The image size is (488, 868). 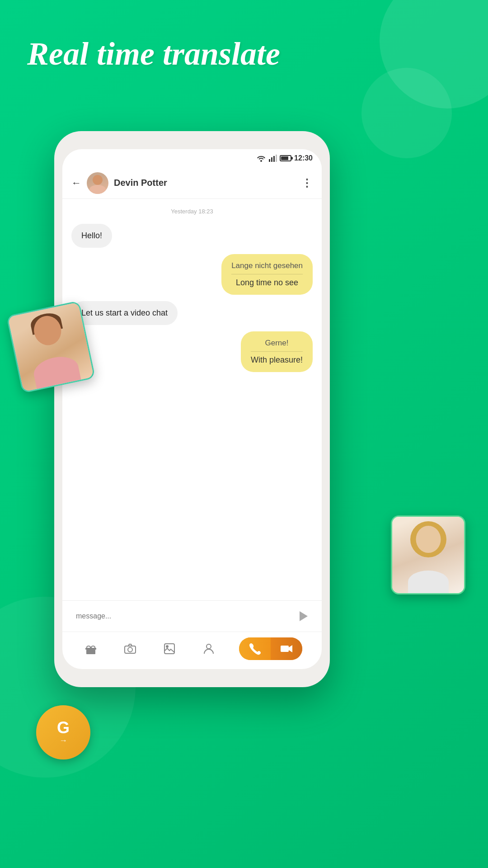 What do you see at coordinates (51, 347) in the screenshot?
I see `float-male-inner` at bounding box center [51, 347].